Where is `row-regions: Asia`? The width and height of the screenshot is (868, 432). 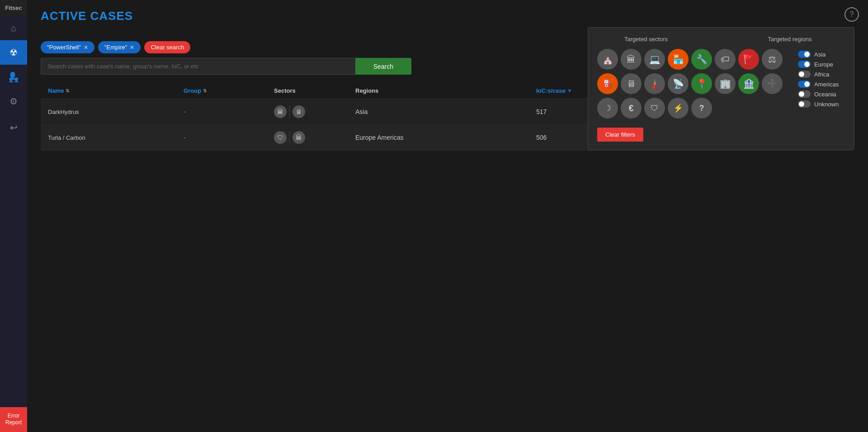
row-regions: Asia is located at coordinates (446, 112).